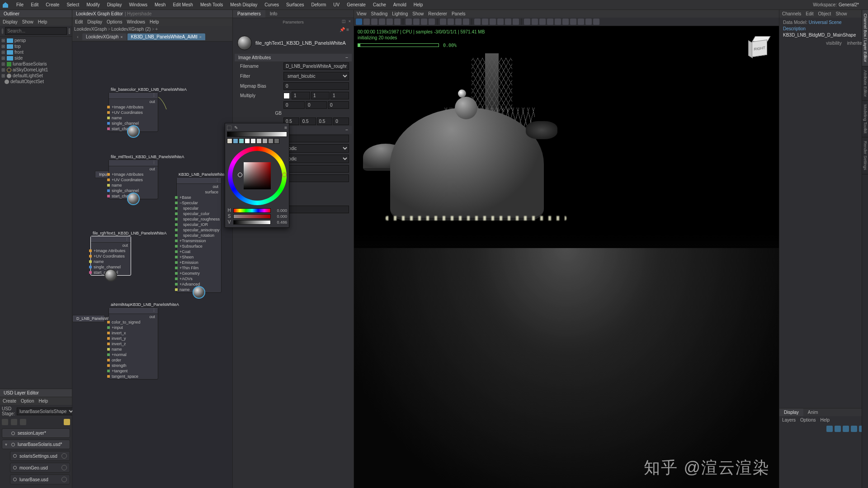 The image size is (868, 488). I want to click on menu-deform: Deform, so click(319, 5).